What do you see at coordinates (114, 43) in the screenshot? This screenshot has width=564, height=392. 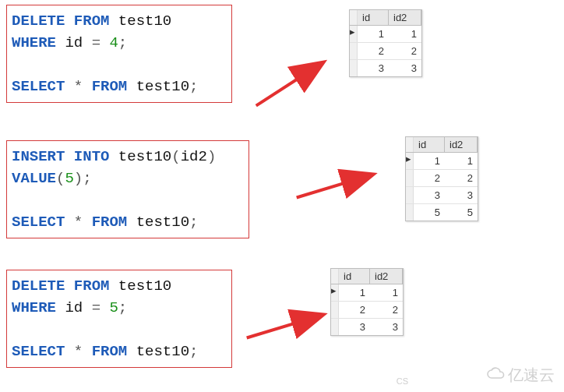 I see `sql-num-token: 4` at bounding box center [114, 43].